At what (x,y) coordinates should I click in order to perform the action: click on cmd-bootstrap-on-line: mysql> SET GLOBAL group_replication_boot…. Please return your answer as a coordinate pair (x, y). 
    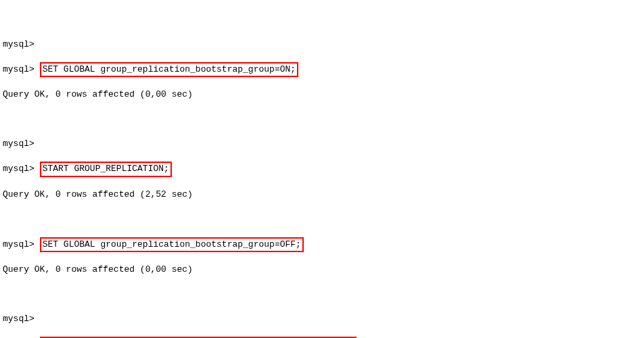
    Looking at the image, I should click on (322, 70).